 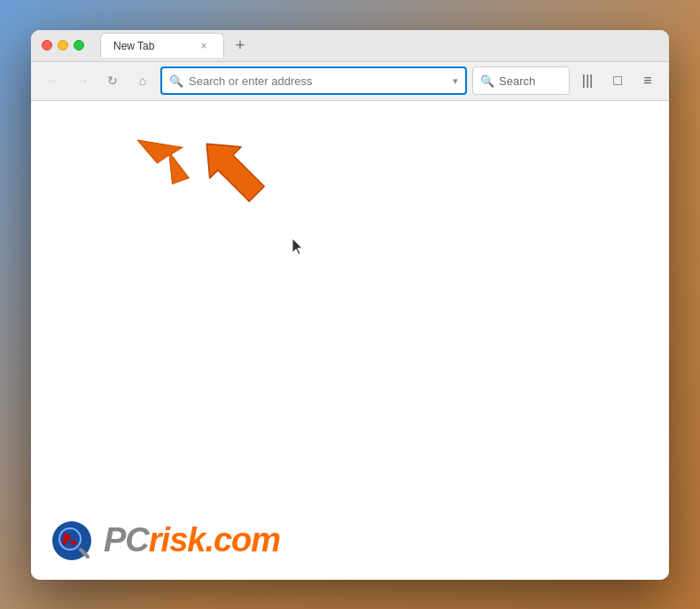 I want to click on search-box-label: Search, so click(x=517, y=82).